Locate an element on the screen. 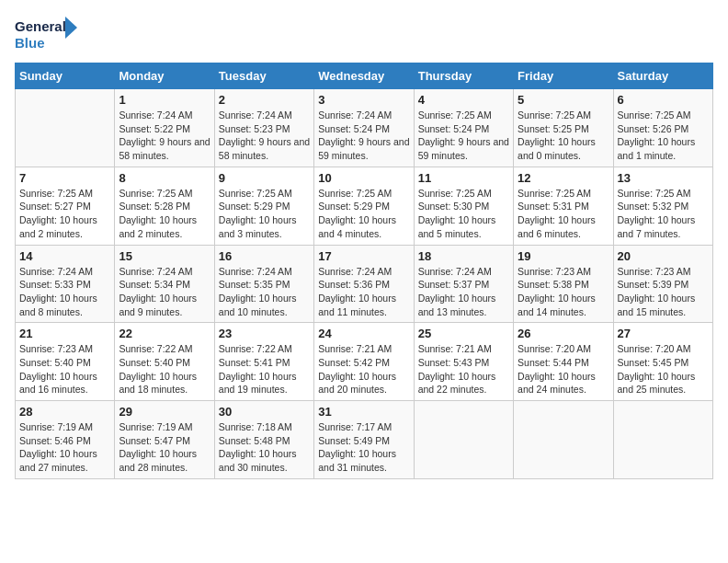 The width and height of the screenshot is (728, 563). day-info: Sunrise: 7:25 AMSunset: 5:27 PMDaylight:… is located at coordinates (64, 213).